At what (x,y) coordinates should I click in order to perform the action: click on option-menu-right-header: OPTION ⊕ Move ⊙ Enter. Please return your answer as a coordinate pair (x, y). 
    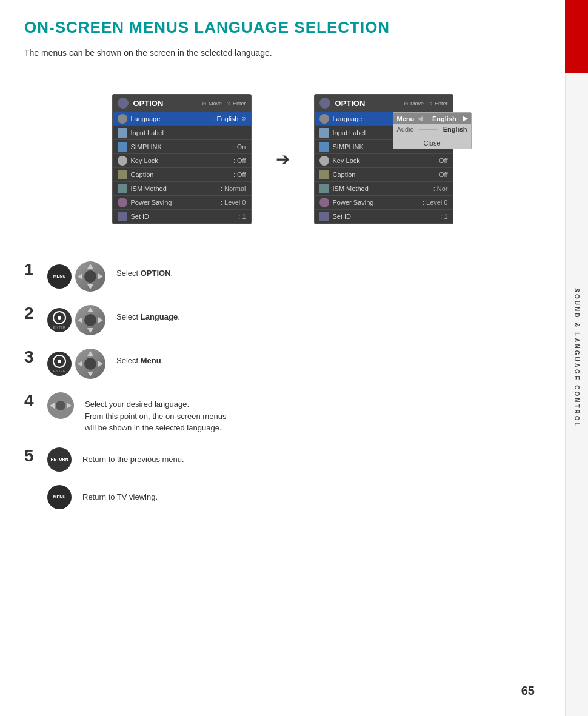
    Looking at the image, I should click on (384, 103).